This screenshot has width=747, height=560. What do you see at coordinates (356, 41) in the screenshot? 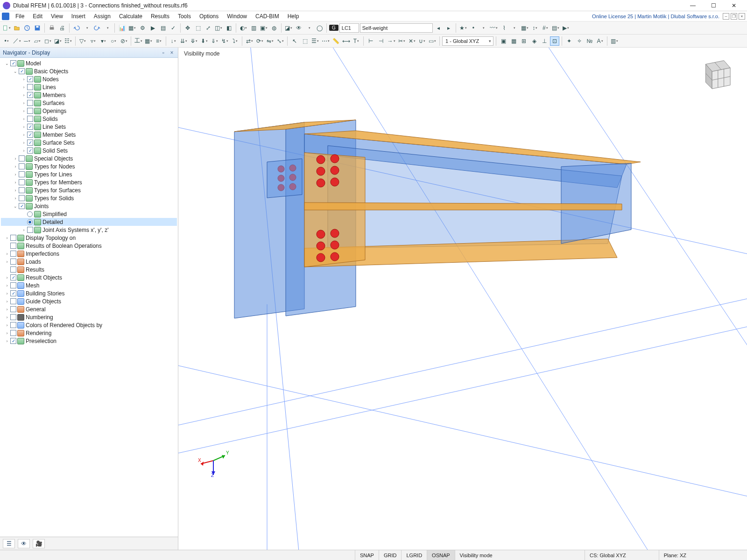
I see `text-button: T` at bounding box center [356, 41].